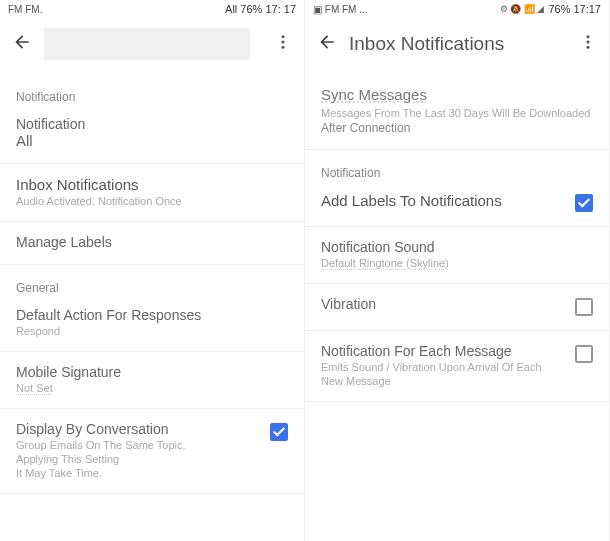 This screenshot has height=541, width=610. Describe the element at coordinates (25, 10) in the screenshot. I see `status-left: FM FM.` at that location.